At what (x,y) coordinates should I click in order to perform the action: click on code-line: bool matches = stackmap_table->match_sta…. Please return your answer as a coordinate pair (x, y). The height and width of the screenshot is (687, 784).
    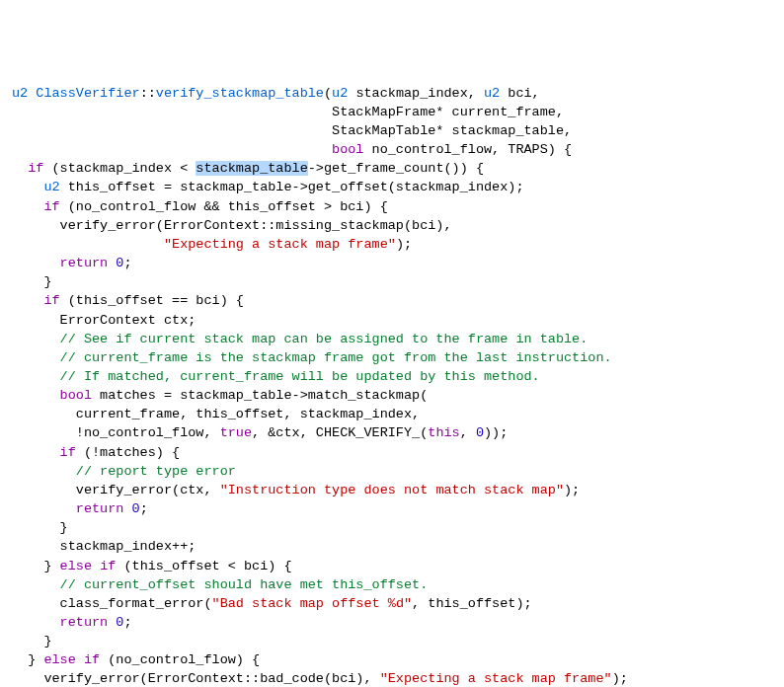
    Looking at the image, I should click on (219, 395).